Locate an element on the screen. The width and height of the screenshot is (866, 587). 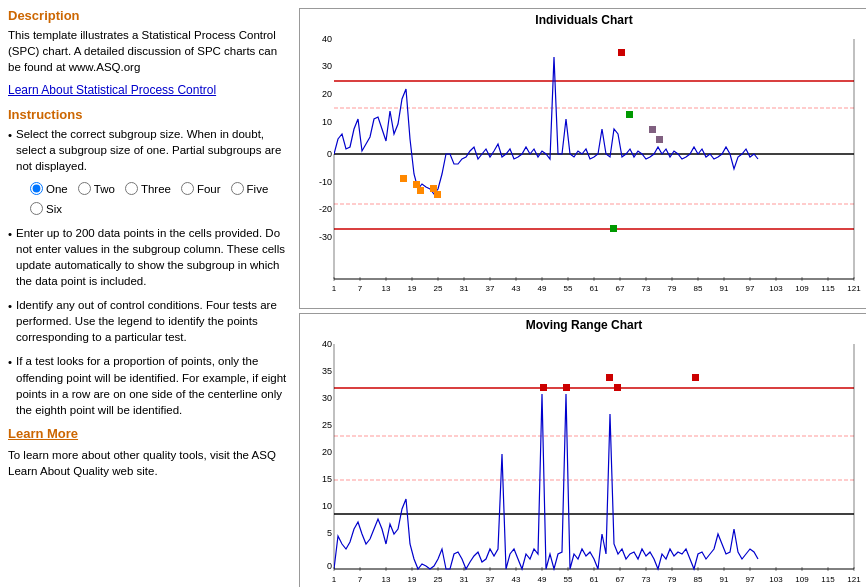
radio-six: Six is located at coordinates (46, 209).